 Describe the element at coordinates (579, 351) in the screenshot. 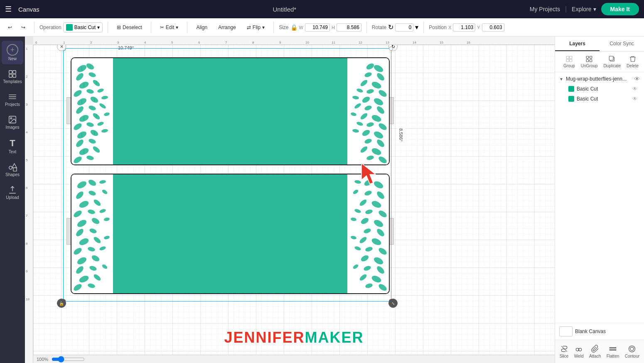

I see `weld-button: Weld` at that location.